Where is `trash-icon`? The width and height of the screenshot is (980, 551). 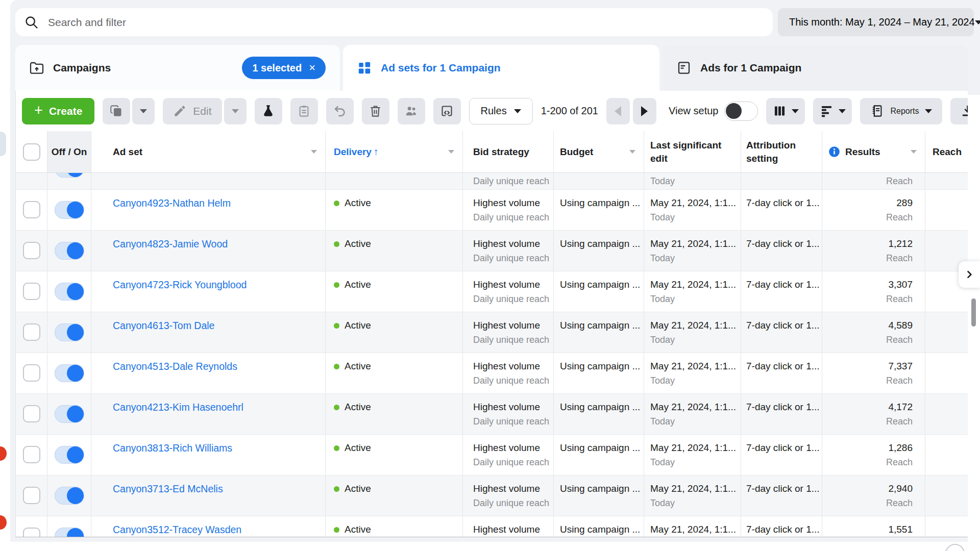
trash-icon is located at coordinates (376, 111).